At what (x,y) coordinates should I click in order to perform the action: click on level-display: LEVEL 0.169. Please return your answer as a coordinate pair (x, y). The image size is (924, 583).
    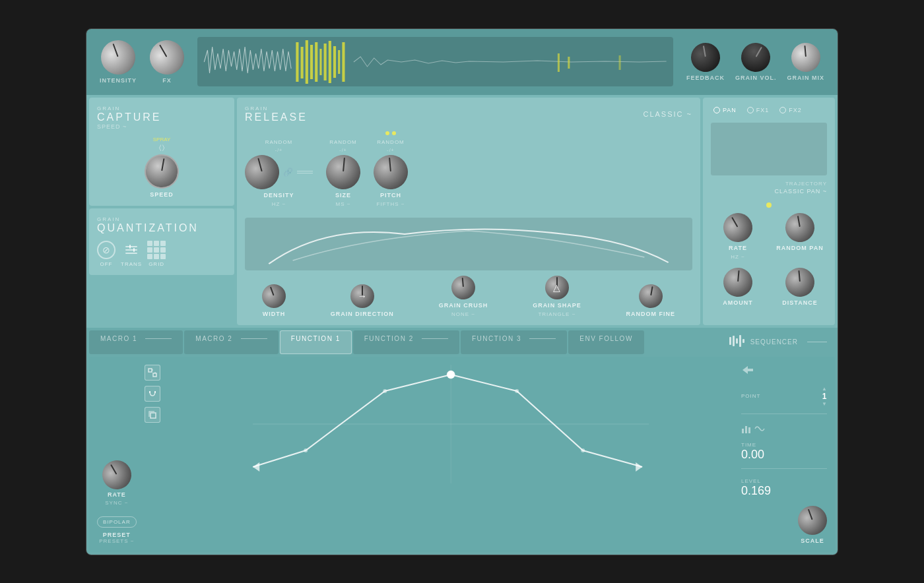
    Looking at the image, I should click on (784, 488).